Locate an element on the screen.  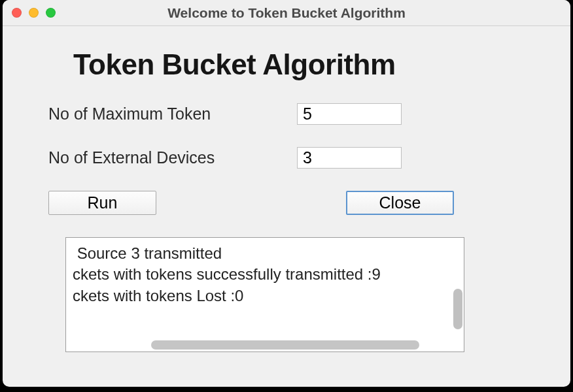
zoom-window-icon is located at coordinates (51, 13).